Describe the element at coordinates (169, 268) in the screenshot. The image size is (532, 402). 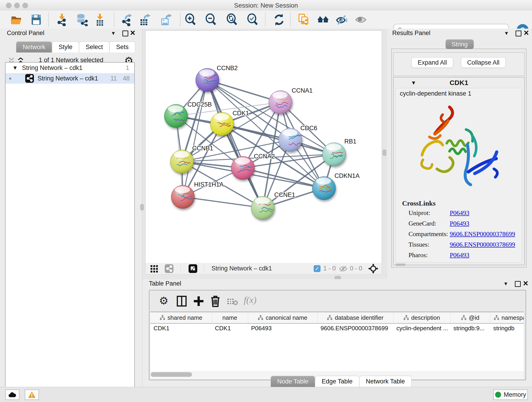
I see `network-view-type-icon` at that location.